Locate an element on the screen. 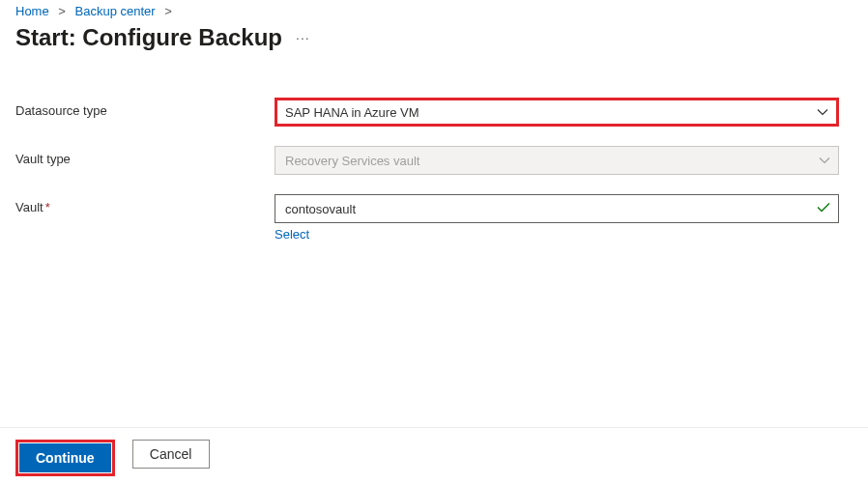 The width and height of the screenshot is (868, 484). breadcrumb: Home > Backup center > is located at coordinates (434, 12).